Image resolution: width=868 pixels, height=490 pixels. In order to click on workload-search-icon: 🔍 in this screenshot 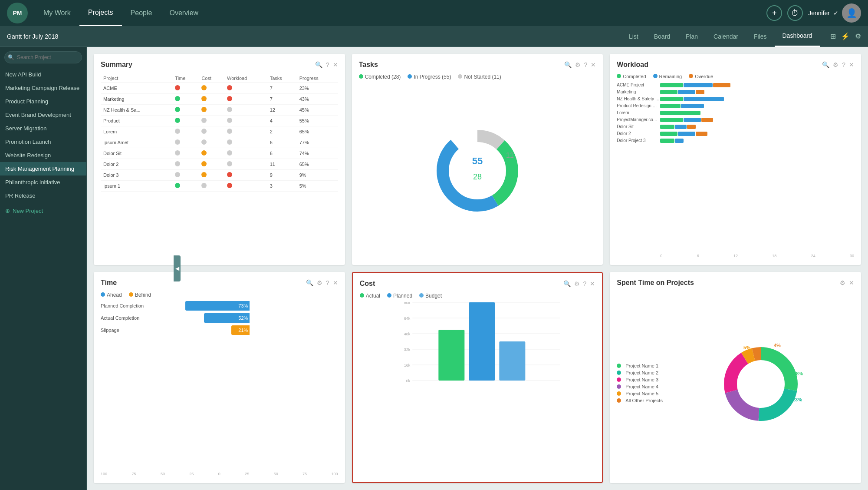, I will do `click(825, 65)`.